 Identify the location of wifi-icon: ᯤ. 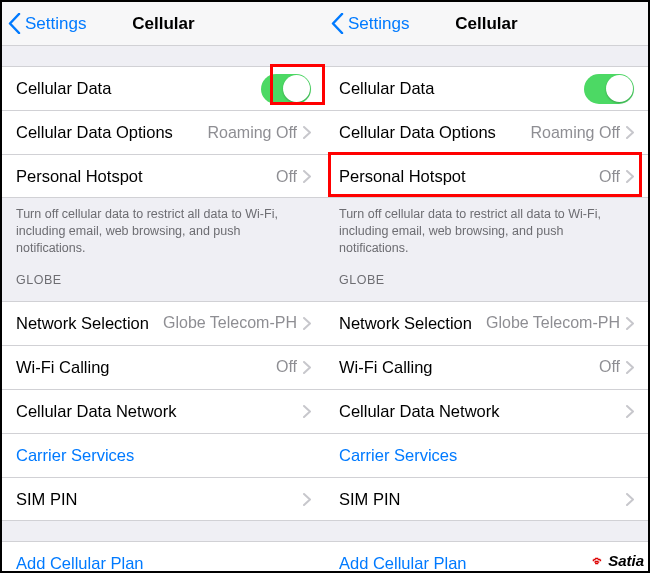
(599, 561).